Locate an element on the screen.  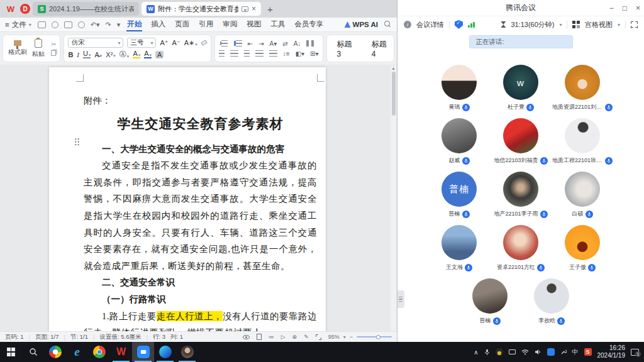
align-right-icon is located at coordinates (247, 53).